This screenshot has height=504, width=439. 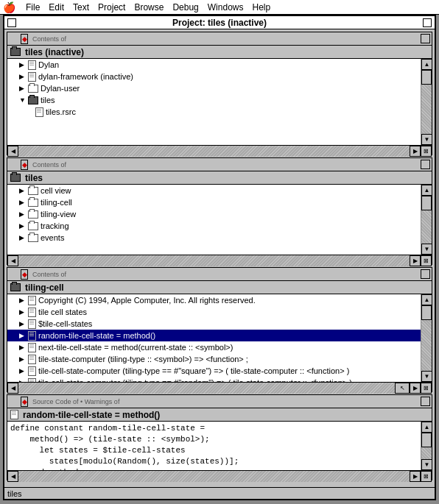 What do you see at coordinates (214, 324) in the screenshot?
I see `list-item: $tile-cell-states` at bounding box center [214, 324].